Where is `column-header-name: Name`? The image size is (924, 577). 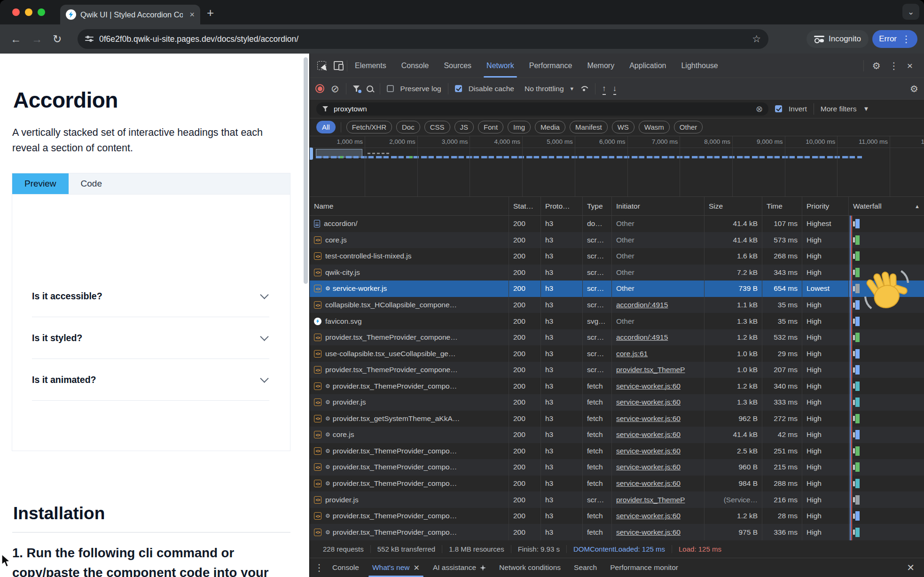 column-header-name: Name is located at coordinates (409, 206).